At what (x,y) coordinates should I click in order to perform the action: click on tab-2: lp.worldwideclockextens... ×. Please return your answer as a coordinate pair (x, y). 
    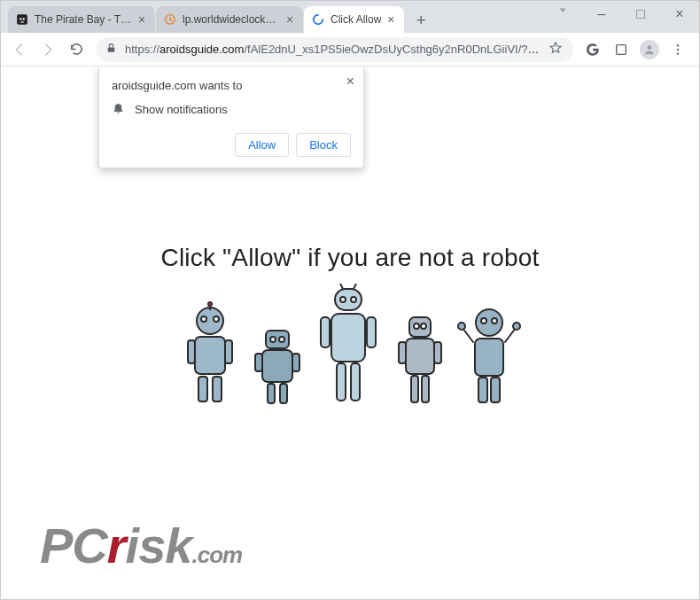
    Looking at the image, I should click on (229, 19).